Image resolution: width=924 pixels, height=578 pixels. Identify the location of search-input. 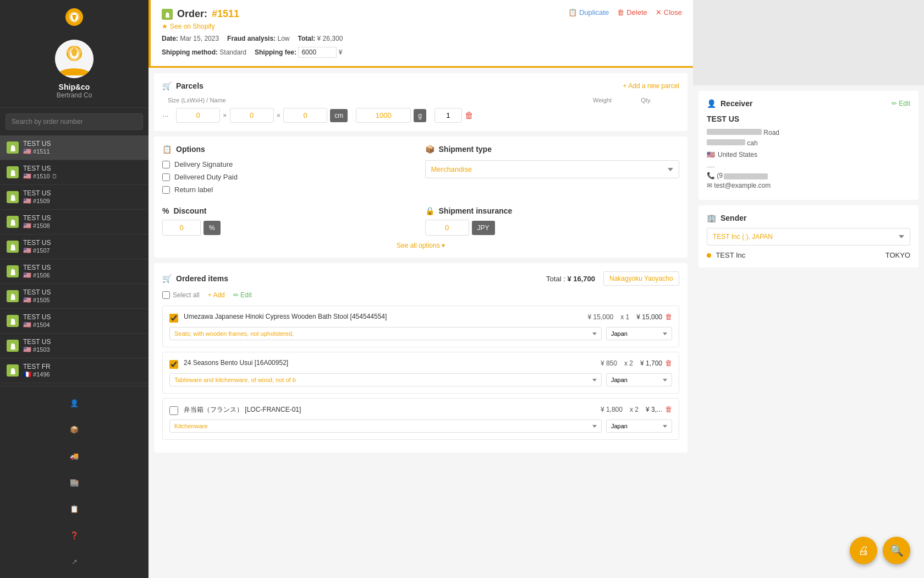
(74, 122).